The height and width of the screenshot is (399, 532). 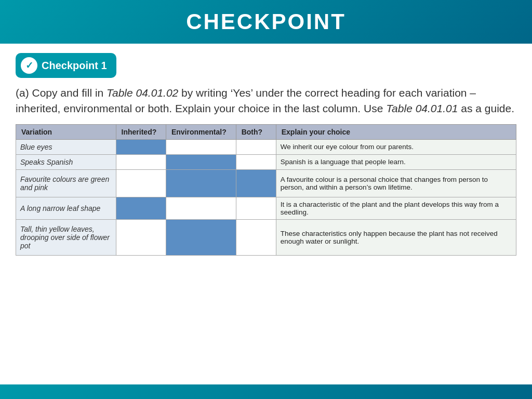 What do you see at coordinates (201, 132) in the screenshot?
I see `col-header-environmental: Environmental?` at bounding box center [201, 132].